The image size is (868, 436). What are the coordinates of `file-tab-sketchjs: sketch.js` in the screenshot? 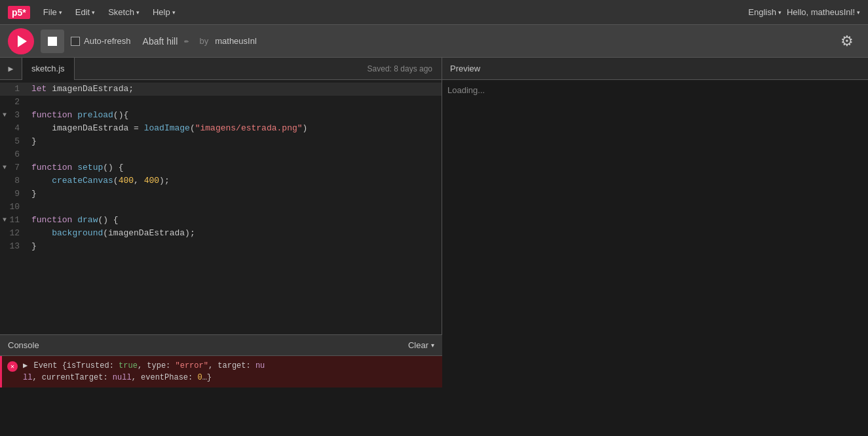 It's located at (48, 69).